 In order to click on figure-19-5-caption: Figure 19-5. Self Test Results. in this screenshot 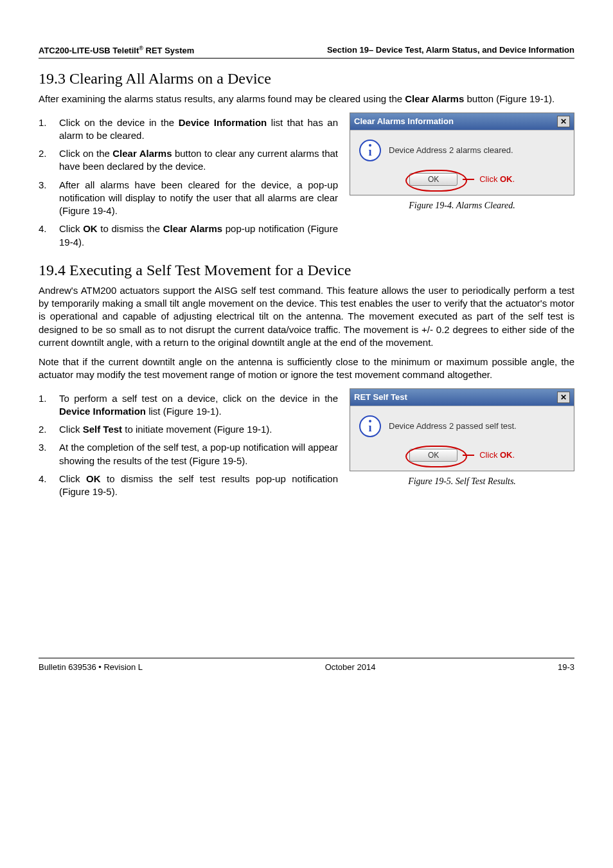, I will do `click(462, 482)`.